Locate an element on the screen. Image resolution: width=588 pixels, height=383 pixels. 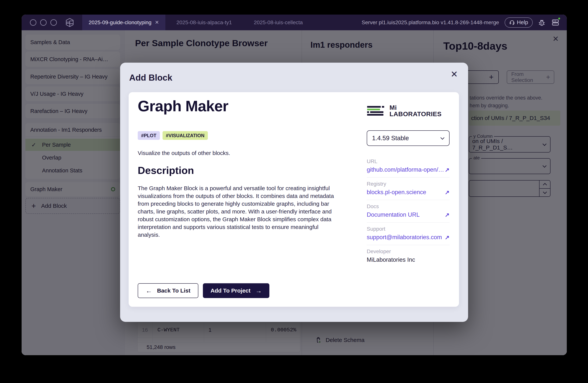
url-link: github.com/platforma-open/… is located at coordinates (405, 170).